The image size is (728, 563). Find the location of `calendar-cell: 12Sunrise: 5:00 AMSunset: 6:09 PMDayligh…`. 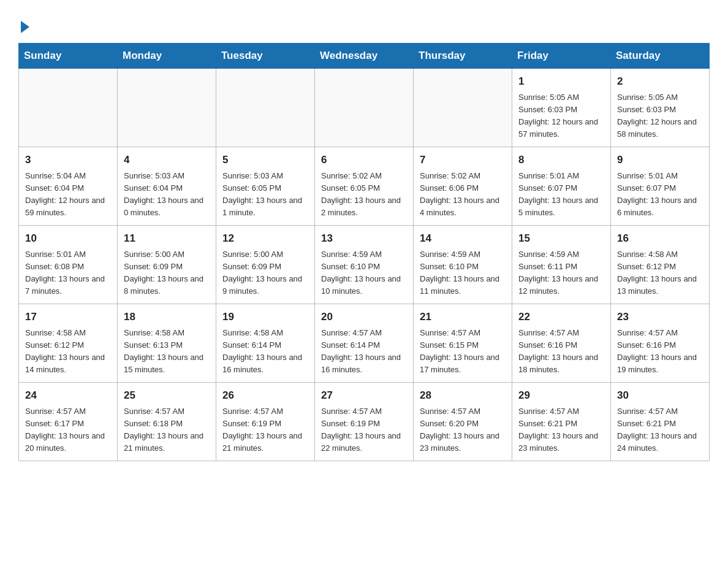

calendar-cell: 12Sunrise: 5:00 AMSunset: 6:09 PMDayligh… is located at coordinates (266, 265).